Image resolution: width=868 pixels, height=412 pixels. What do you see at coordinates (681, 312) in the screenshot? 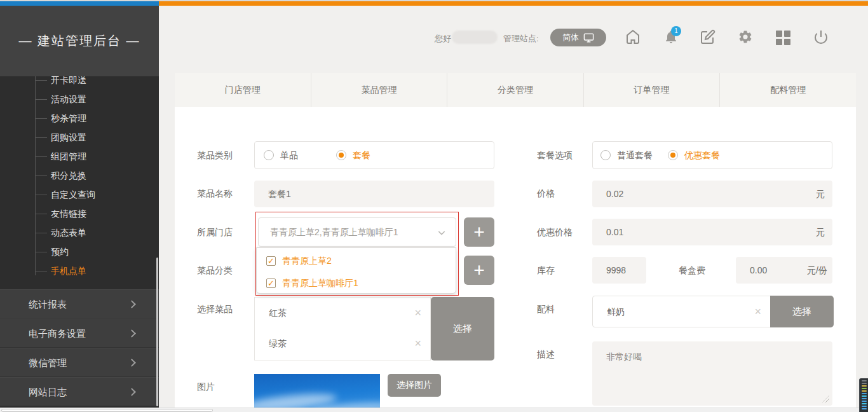
I see `ingredient-input: 鲜奶 ×` at bounding box center [681, 312].